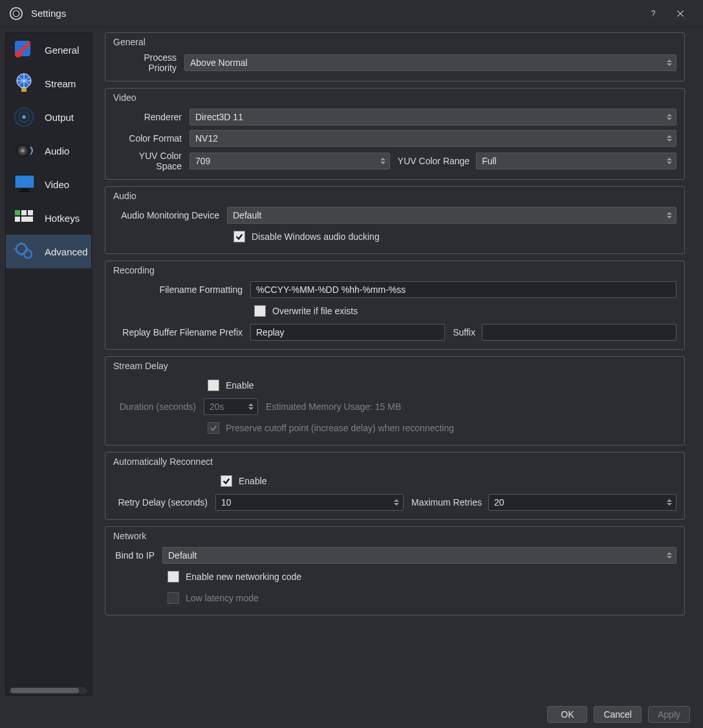 This screenshot has height=728, width=703. Describe the element at coordinates (49, 117) in the screenshot. I see `sidebar-item-output: Output` at that location.